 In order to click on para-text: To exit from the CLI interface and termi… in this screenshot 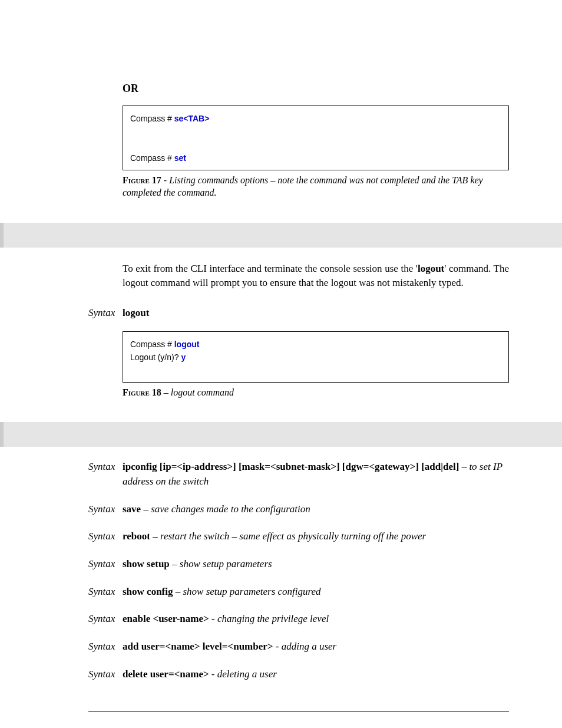, I will do `click(270, 269)`.